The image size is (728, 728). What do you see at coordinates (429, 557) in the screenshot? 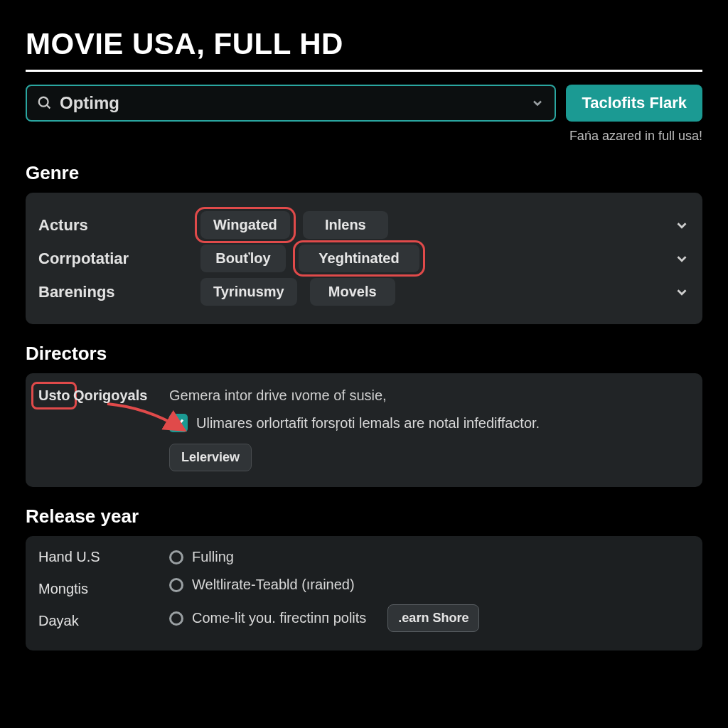
I see `radio-fulling: Fulling` at bounding box center [429, 557].